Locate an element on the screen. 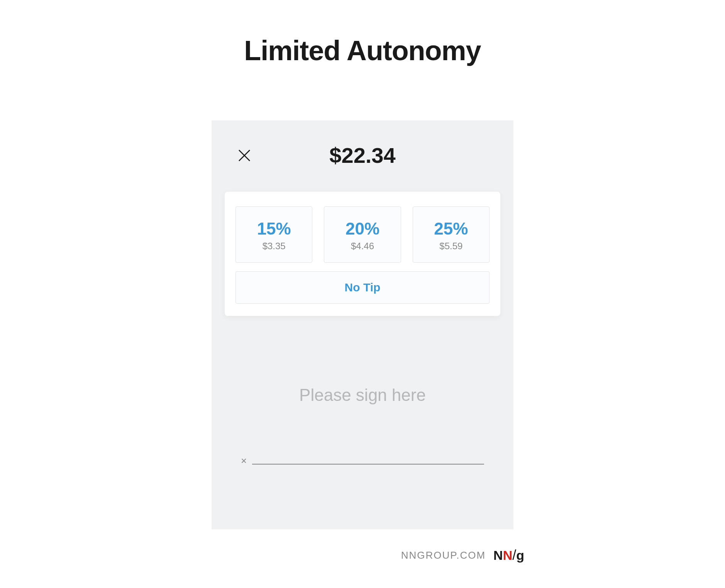 The image size is (725, 588). tip-amount: $3.35 is located at coordinates (274, 246).